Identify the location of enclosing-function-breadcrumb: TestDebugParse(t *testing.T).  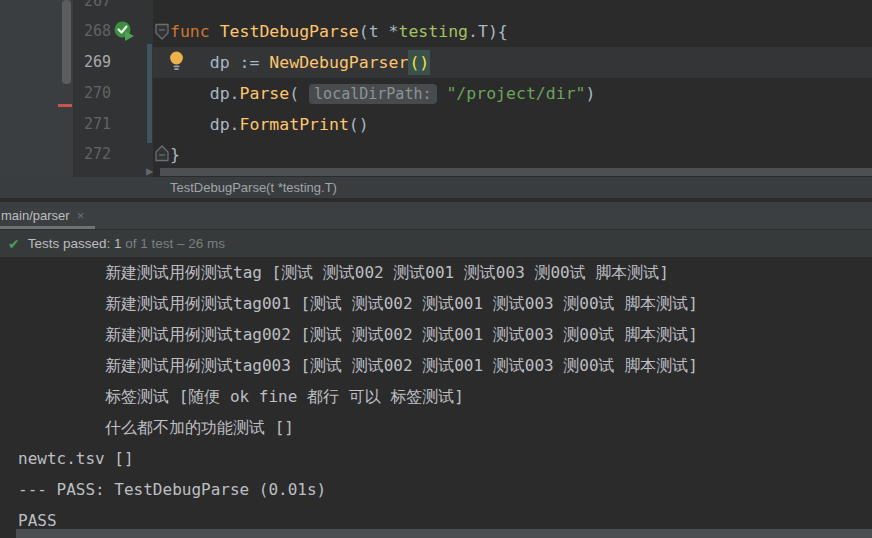
(254, 188).